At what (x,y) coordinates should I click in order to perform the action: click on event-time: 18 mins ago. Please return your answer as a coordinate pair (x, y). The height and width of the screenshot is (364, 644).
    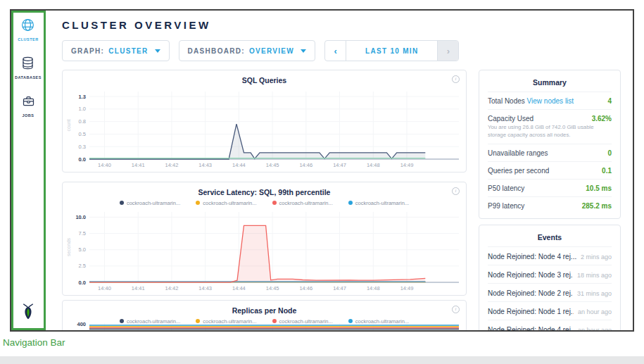
    Looking at the image, I should click on (594, 275).